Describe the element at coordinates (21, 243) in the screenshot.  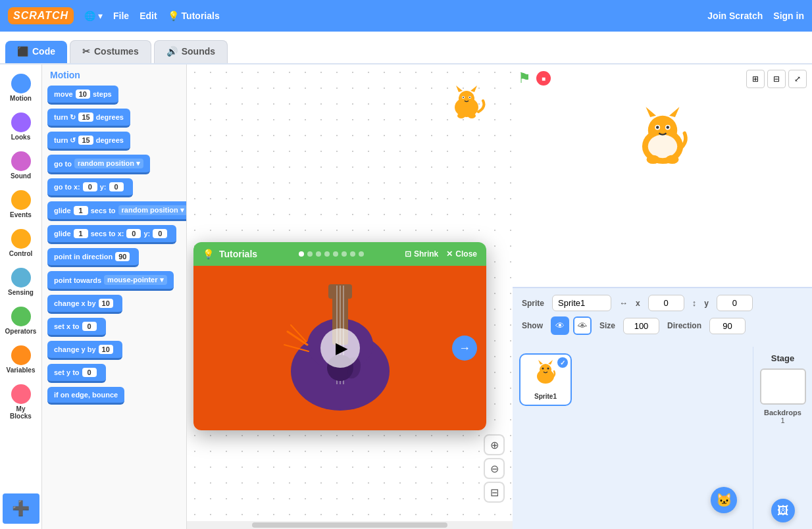
I see `sidebar-item-control: Control` at that location.